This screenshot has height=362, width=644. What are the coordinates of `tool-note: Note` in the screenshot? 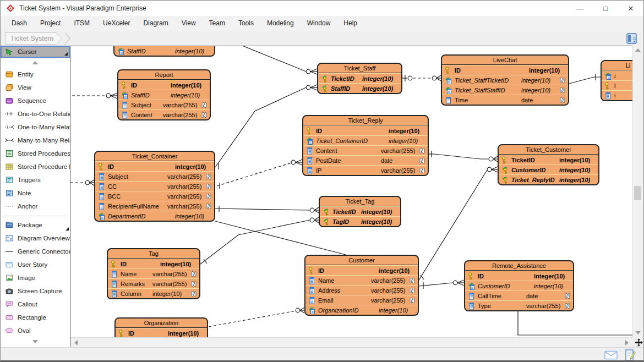 It's located at (35, 193).